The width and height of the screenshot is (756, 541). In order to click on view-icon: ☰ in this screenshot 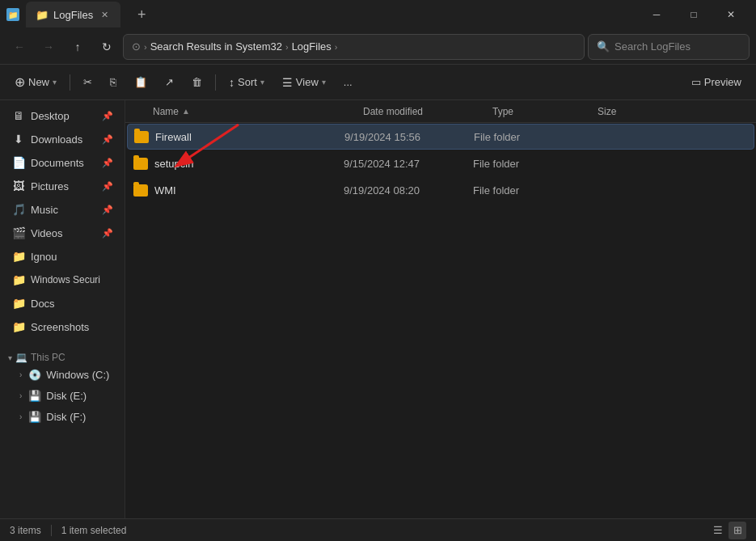, I will do `click(288, 82)`.